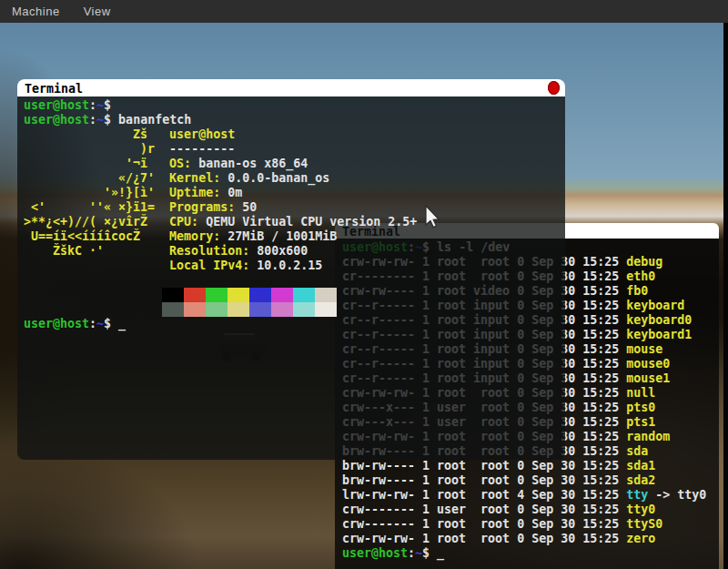 This screenshot has height=569, width=728. Describe the element at coordinates (433, 219) in the screenshot. I see `mouse-pointer-icon` at that location.